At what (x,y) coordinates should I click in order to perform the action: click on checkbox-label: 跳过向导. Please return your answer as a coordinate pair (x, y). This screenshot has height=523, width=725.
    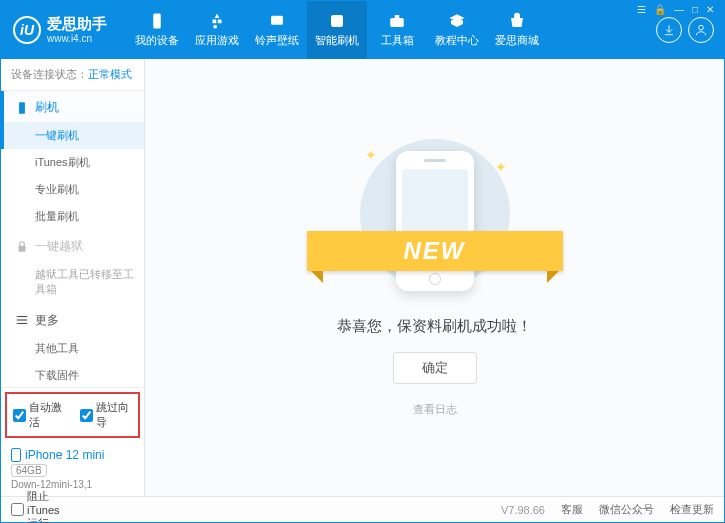
    Looking at the image, I should click on (114, 415).